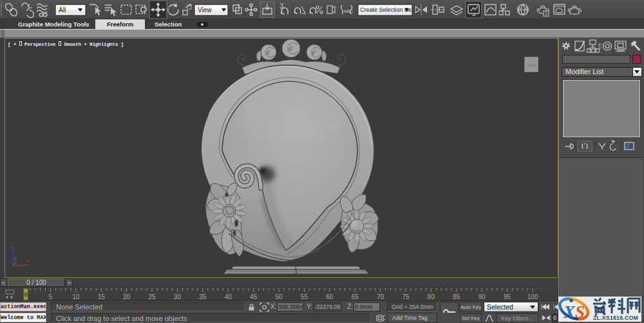  What do you see at coordinates (13, 248) in the screenshot?
I see `svg-text: z` at bounding box center [13, 248].